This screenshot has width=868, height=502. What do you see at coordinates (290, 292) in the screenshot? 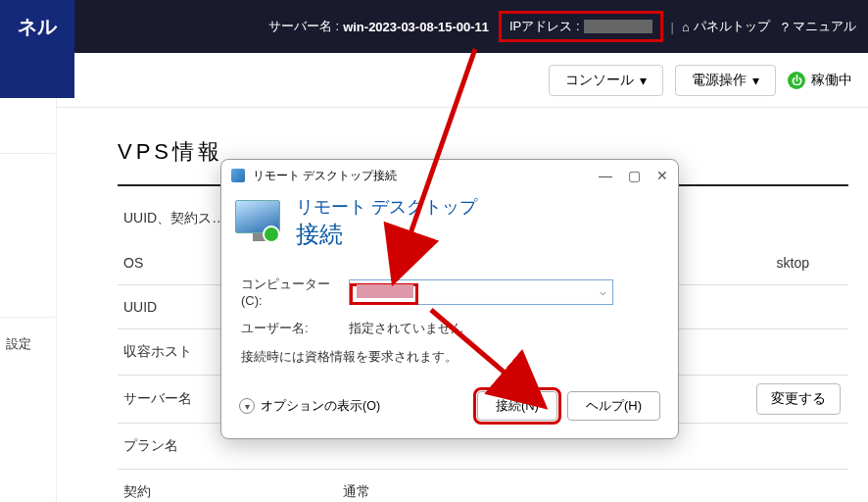
I see `computer-label: コンピューター(C):` at bounding box center [290, 292].